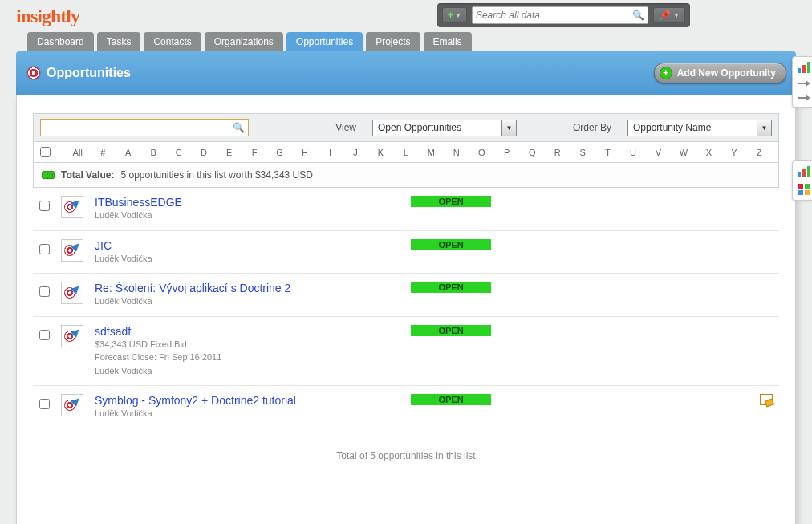 The width and height of the screenshot is (812, 524). Describe the element at coordinates (531, 152) in the screenshot. I see `alpha-Q: Q` at that location.